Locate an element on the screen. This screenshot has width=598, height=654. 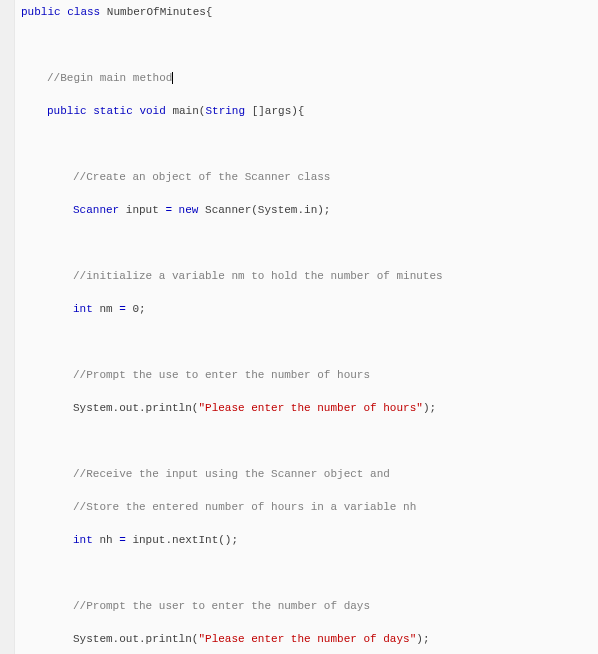
token-id: main( is located at coordinates (188, 111).